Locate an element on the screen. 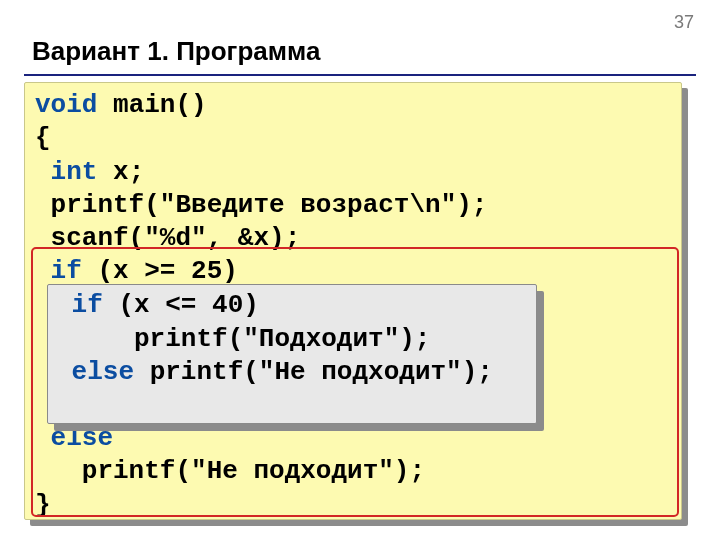 The width and height of the screenshot is (720, 540). code-text: main() is located at coordinates (152, 105).